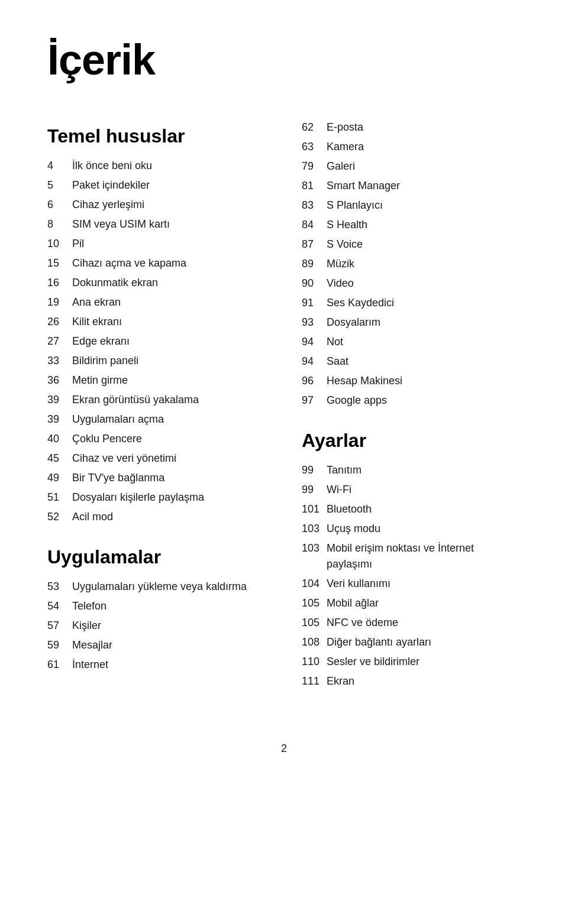 The width and height of the screenshot is (568, 924). What do you see at coordinates (314, 529) in the screenshot?
I see `toc-number: 103` at bounding box center [314, 529].